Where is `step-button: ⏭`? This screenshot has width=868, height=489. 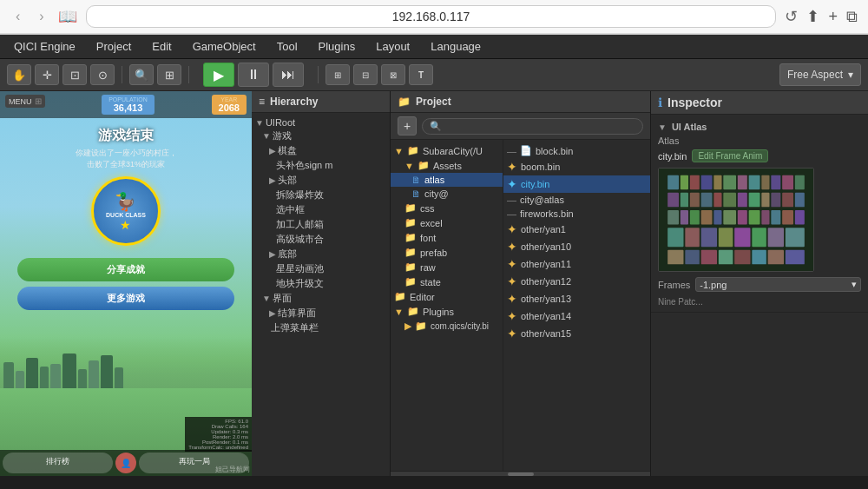
step-button: ⏭ is located at coordinates (288, 75).